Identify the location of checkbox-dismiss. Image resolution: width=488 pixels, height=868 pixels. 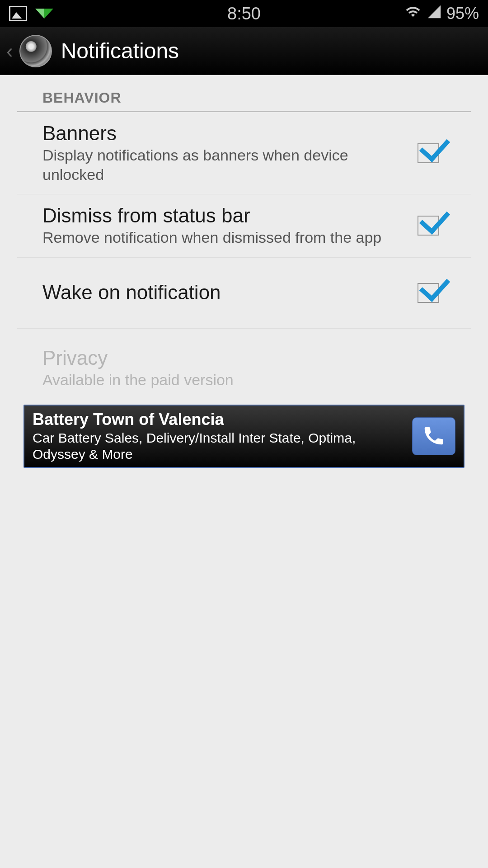
(428, 226).